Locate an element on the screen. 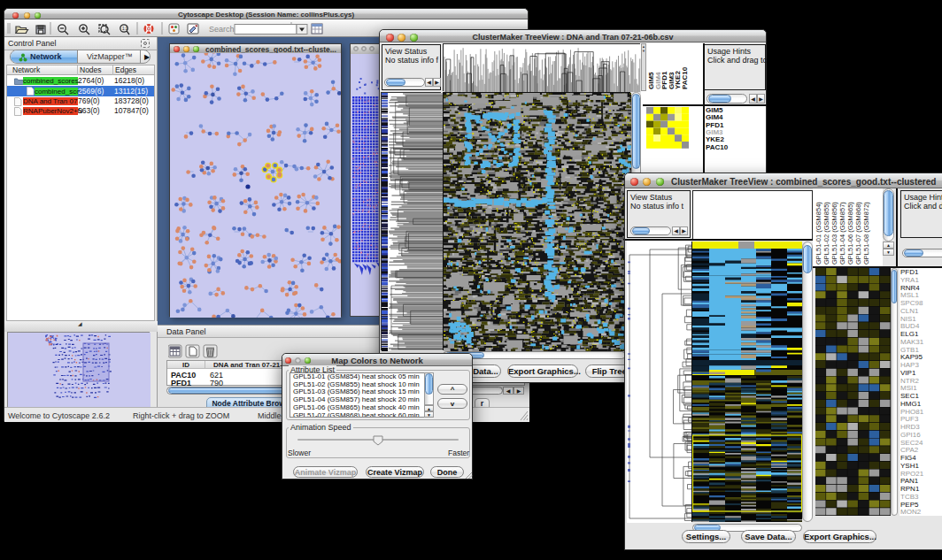  svg-text: GPL51-06 (GSM865) is located at coordinates (850, 234).